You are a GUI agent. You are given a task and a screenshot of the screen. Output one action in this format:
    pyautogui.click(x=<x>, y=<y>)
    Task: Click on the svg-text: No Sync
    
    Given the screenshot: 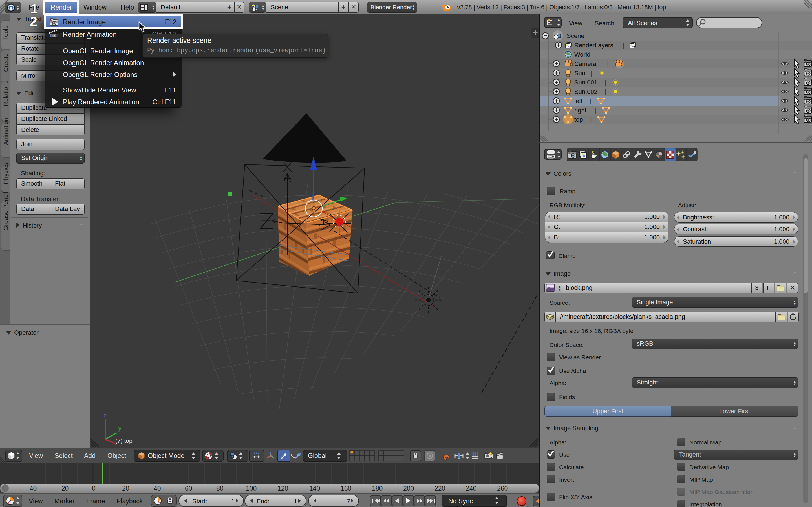 What is the action you would take?
    pyautogui.click(x=460, y=501)
    